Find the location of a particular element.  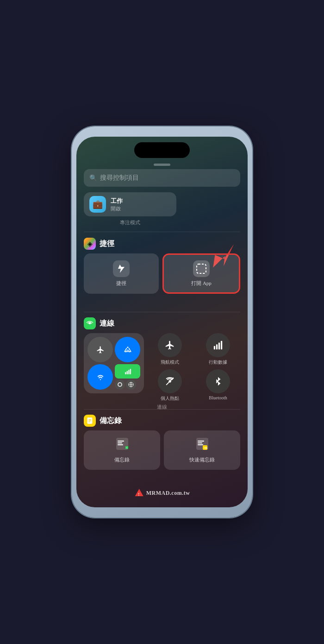

shortcuts-section-icon: ◈ is located at coordinates (90, 244).